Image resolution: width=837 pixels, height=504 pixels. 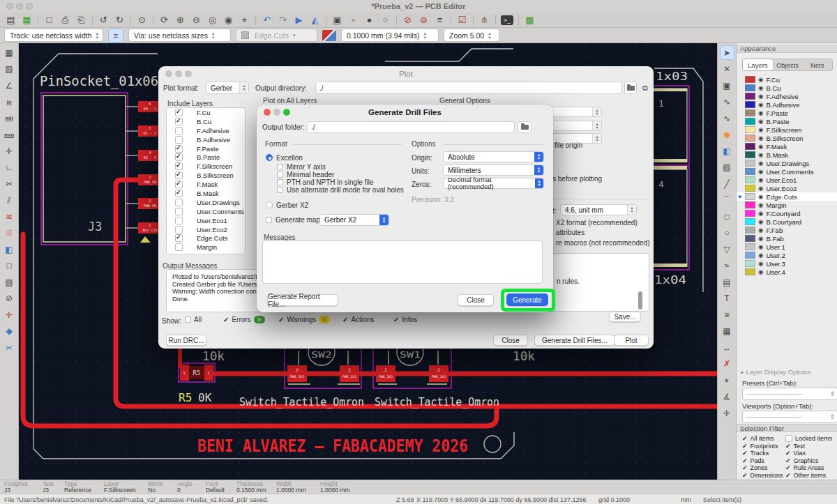 What do you see at coordinates (206, 194) in the screenshot?
I see `include-layer-row: B.Mask` at bounding box center [206, 194].